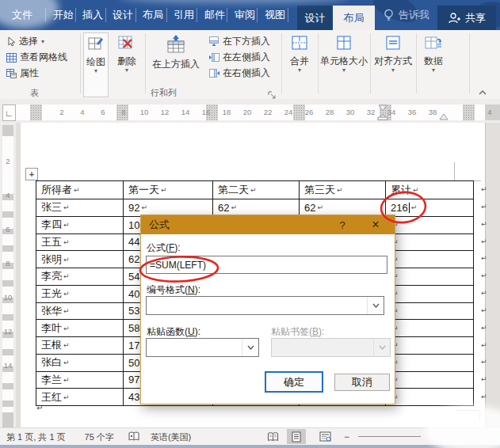  Describe the element at coordinates (203, 347) in the screenshot. I see `paste-function-combobox` at that location.